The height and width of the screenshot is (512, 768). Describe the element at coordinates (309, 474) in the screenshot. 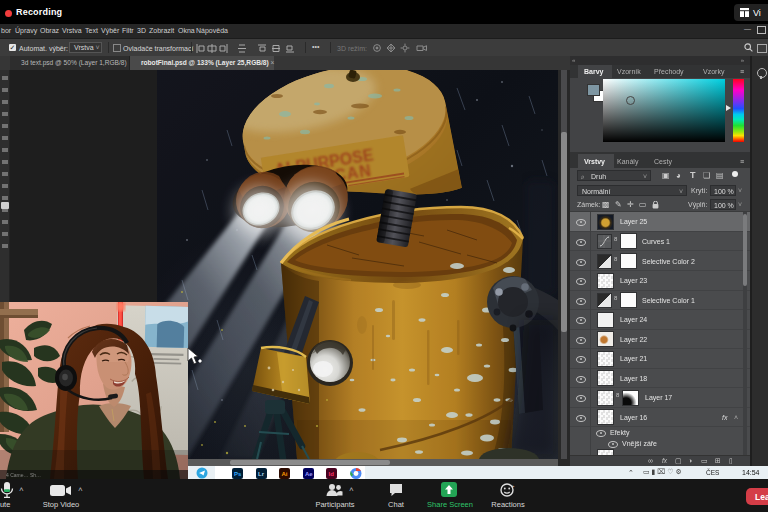

I see `svg-text: Ae` at that location.